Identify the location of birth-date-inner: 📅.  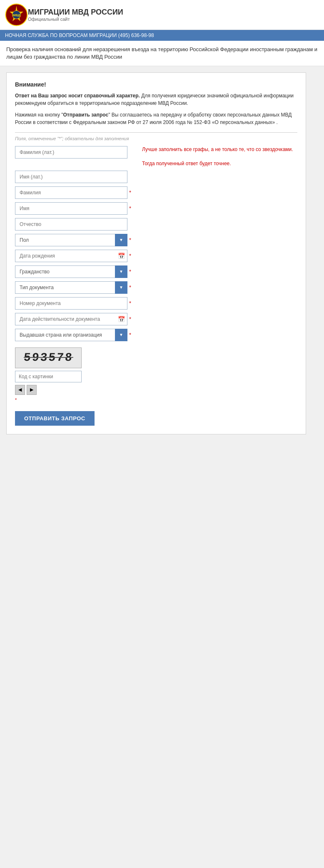
(71, 256).